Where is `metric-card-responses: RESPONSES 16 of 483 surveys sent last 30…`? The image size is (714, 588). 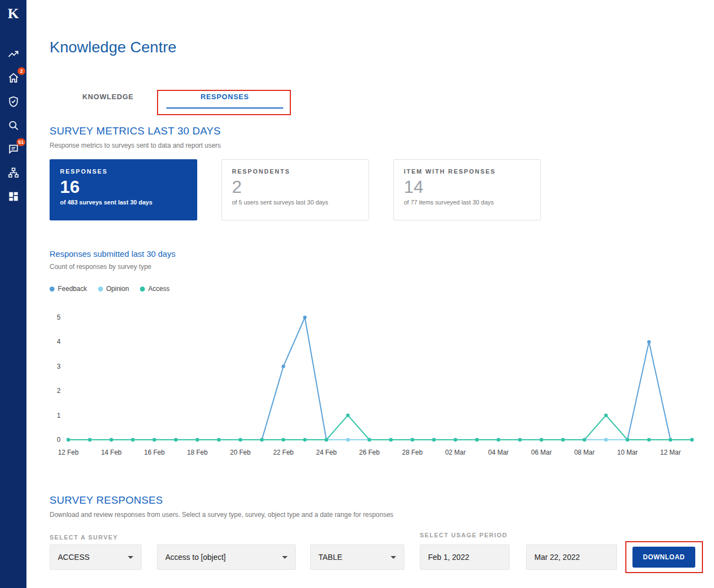
metric-card-responses: RESPONSES 16 of 483 surveys sent last 30… is located at coordinates (123, 190).